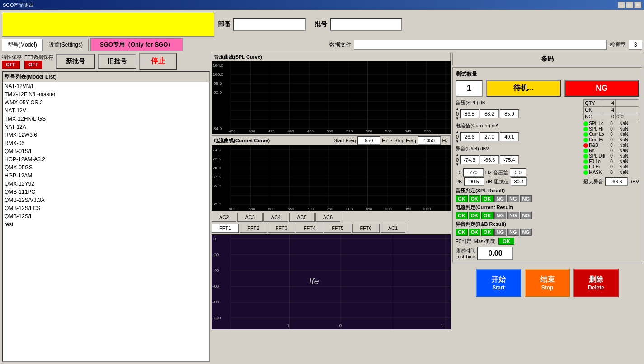 This screenshot has width=644, height=364. Describe the element at coordinates (489, 114) in the screenshot. I see `spl-val2` at that location.